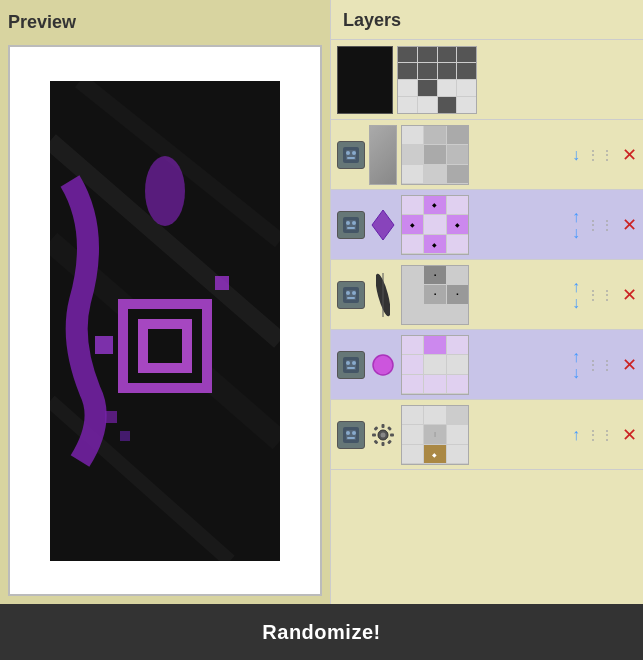 This screenshot has width=643, height=660. I want to click on layer-1-arrows: ↓, so click(576, 155).